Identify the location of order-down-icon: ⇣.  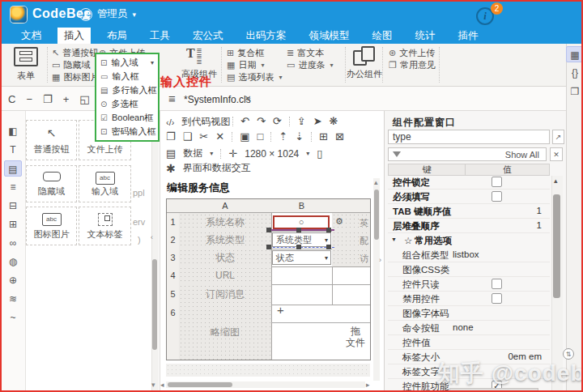
(300, 136).